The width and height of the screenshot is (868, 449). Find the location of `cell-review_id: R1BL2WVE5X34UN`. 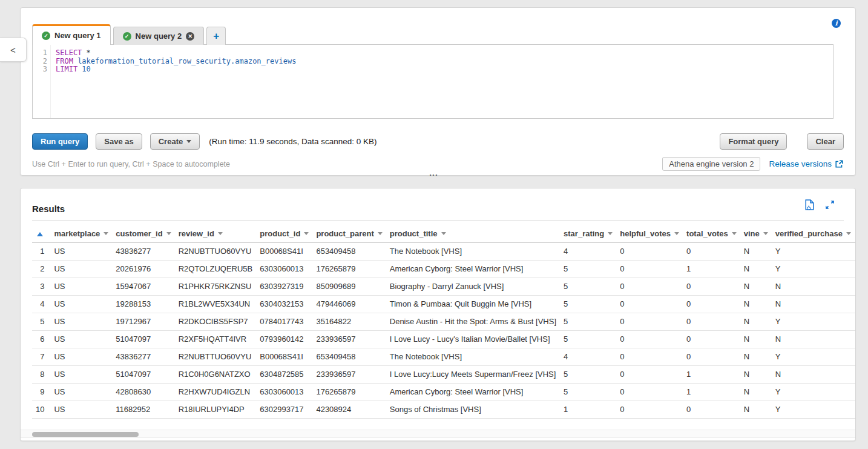

cell-review_id: R1BL2WVE5X34UN is located at coordinates (215, 304).